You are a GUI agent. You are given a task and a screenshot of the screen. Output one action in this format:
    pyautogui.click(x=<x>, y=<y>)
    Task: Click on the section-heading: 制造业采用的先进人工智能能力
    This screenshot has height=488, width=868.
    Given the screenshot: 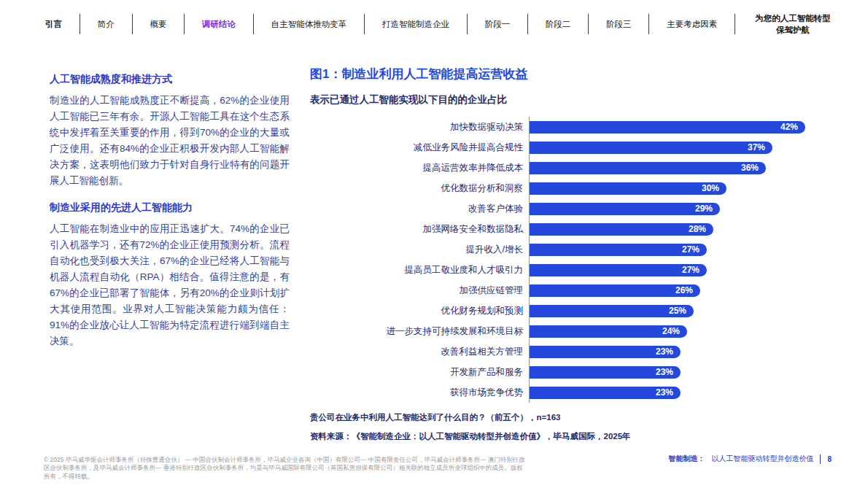 What is the action you would take?
    pyautogui.click(x=169, y=208)
    